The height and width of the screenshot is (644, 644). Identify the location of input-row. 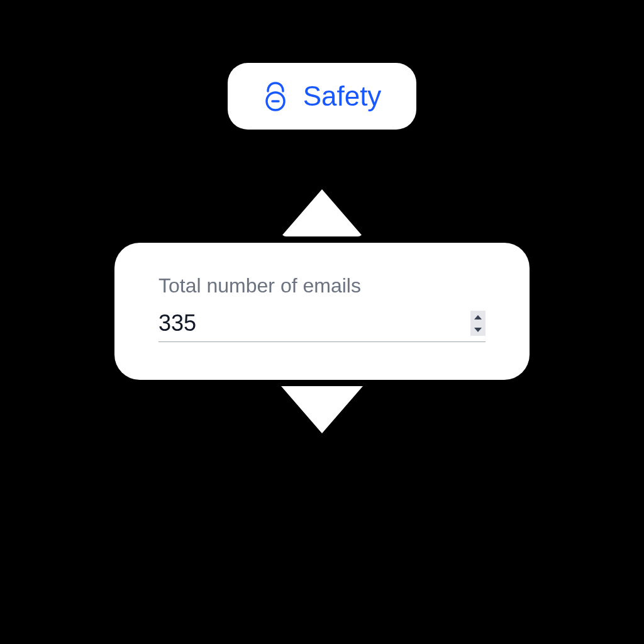
(322, 326).